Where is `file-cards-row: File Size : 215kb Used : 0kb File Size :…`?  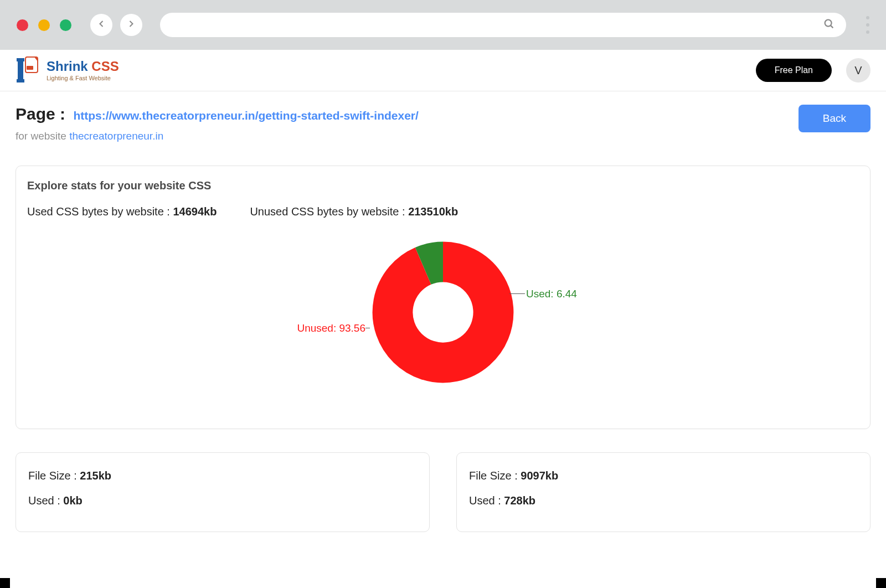
file-cards-row: File Size : 215kb Used : 0kb File Size :… is located at coordinates (443, 492).